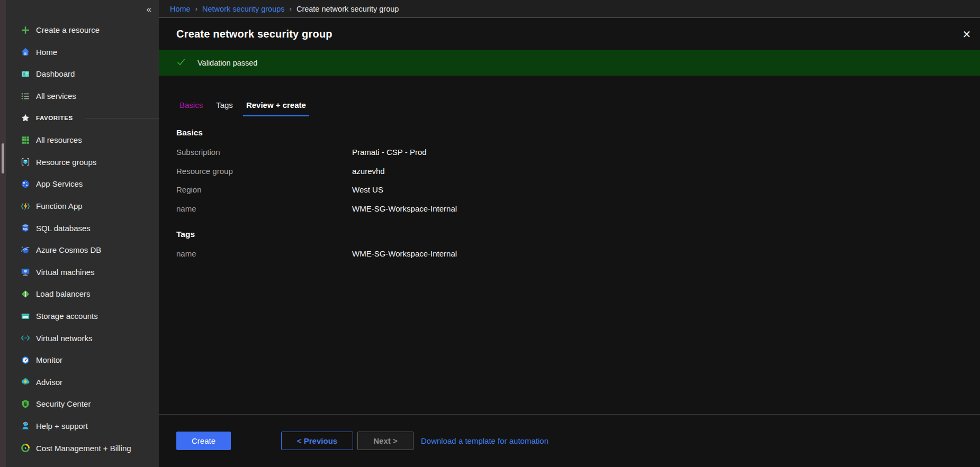 Image resolution: width=980 pixels, height=467 pixels. I want to click on favorites-label: FAVORITES, so click(55, 118).